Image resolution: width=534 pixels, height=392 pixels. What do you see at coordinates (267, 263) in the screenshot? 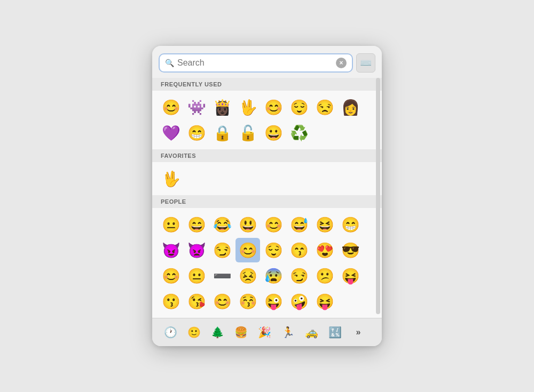
I see `emoji-grid-people: 😐 😄 😂 😃 😊 😅 😆 😁 😈 👿 😏 😊 😌 😙 😍 😎 😊 😐 ➖ 😣 …` at bounding box center [267, 263].